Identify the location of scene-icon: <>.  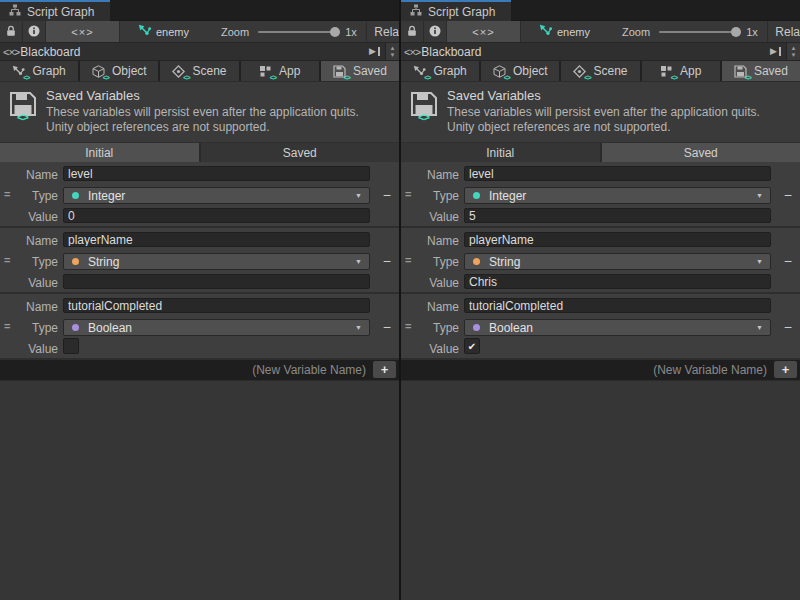
(179, 72).